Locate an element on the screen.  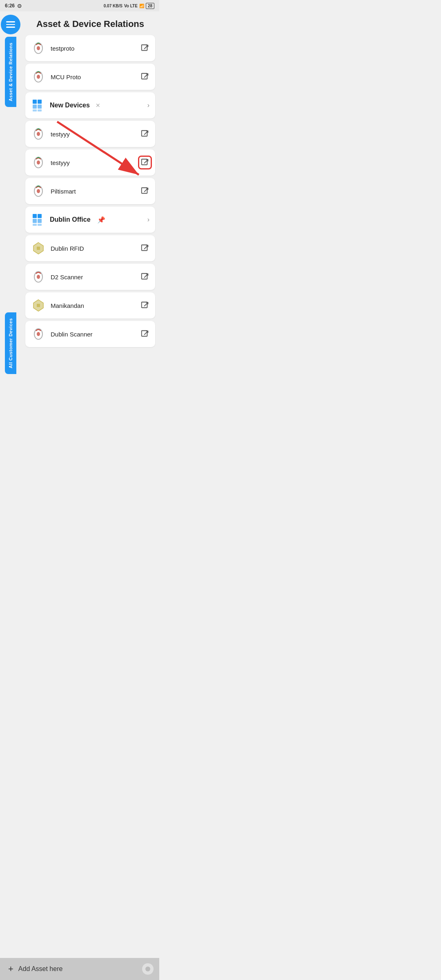
group-header-left: Dublin Office 📌 is located at coordinates (68, 220).